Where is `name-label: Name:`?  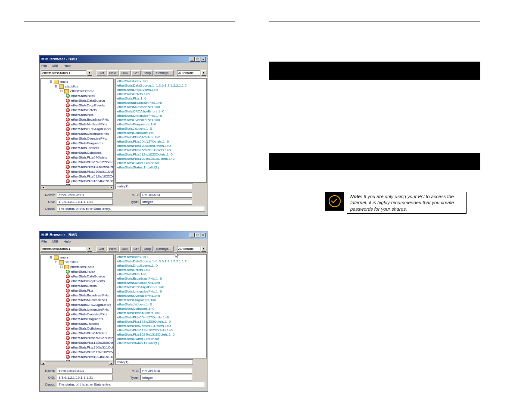 name-label: Name: is located at coordinates (50, 371).